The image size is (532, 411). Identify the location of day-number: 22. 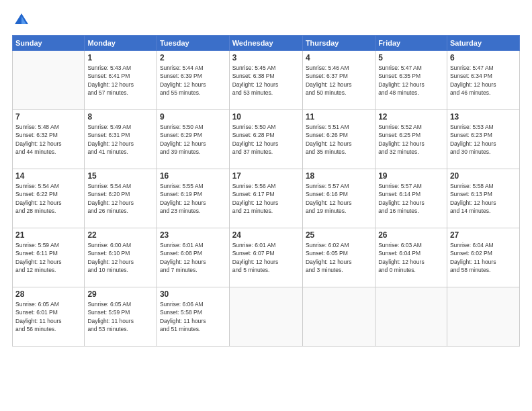
(121, 235).